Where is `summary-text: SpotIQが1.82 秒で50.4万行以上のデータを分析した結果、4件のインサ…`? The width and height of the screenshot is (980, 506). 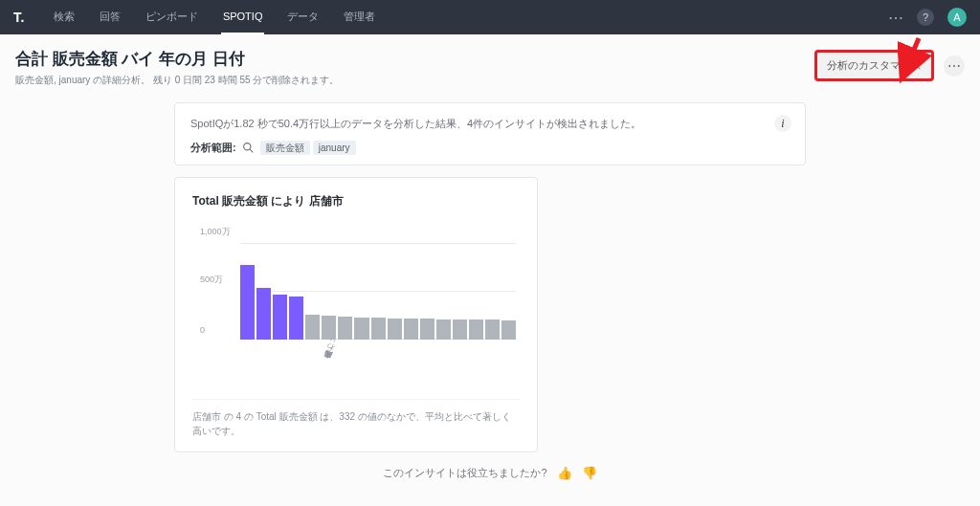 summary-text: SpotIQが1.82 秒で50.4万行以上のデータを分析した結果、4件のインサ… is located at coordinates (490, 124).